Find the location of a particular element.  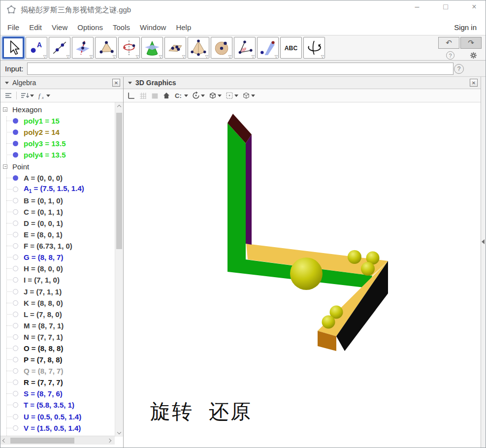

tool-pyramid-button: ▽ is located at coordinates (198, 48).